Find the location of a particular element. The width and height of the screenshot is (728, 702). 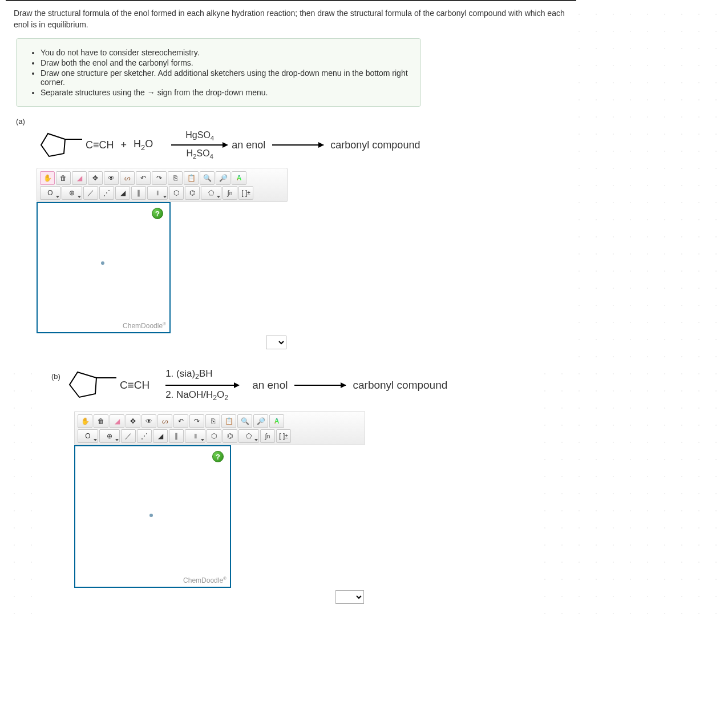

product-carbonyl-a: carbonyl compound is located at coordinates (375, 145).